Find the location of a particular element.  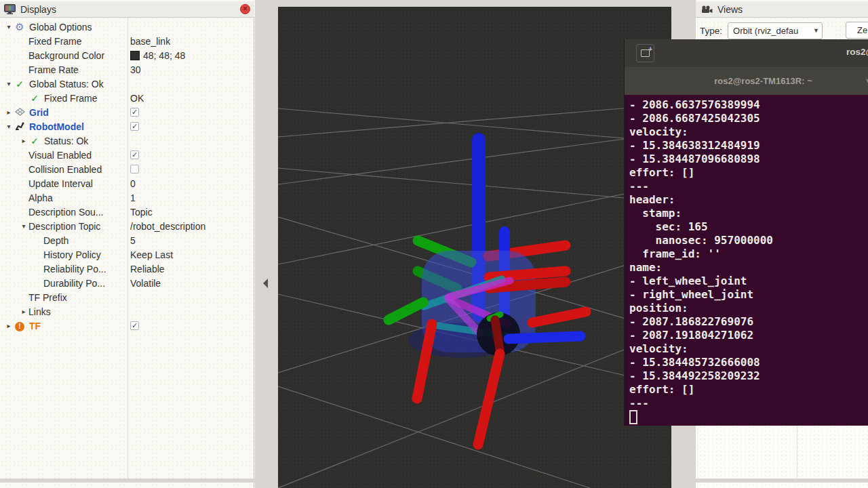

check-icon: ✓ is located at coordinates (35, 98).